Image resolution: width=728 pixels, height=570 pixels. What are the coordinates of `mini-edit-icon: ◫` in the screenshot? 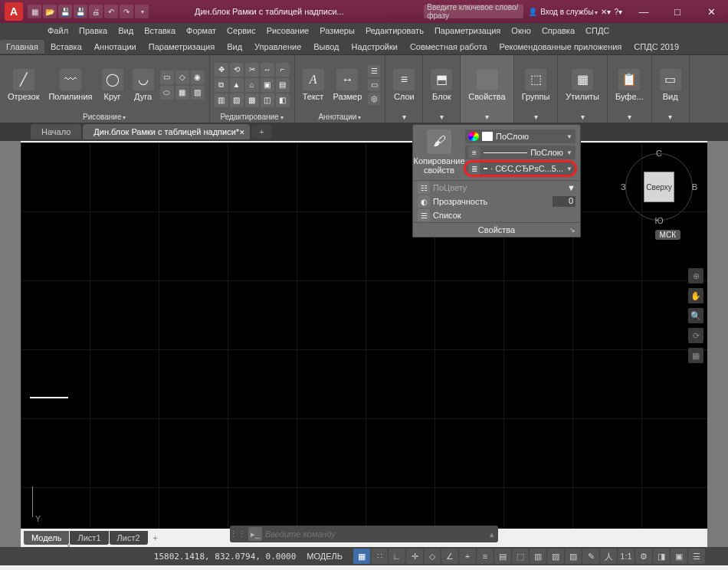 It's located at (267, 100).